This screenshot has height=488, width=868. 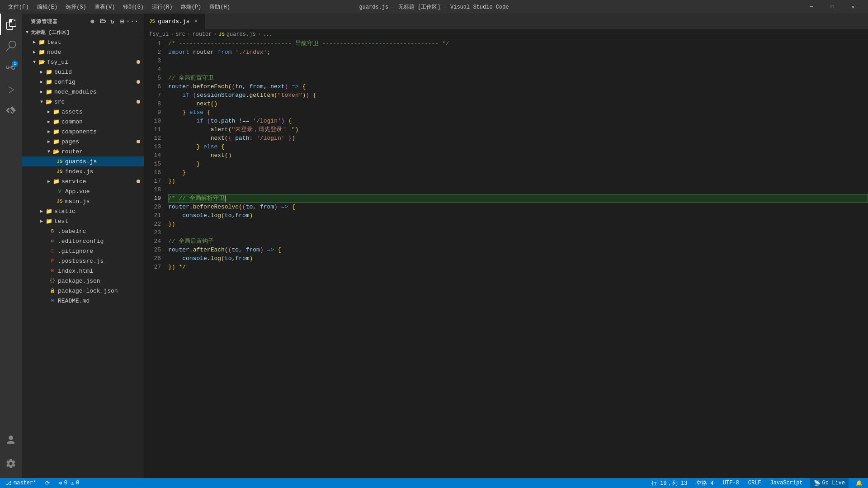 What do you see at coordinates (152, 198) in the screenshot?
I see `line-num-19: 19` at bounding box center [152, 198].